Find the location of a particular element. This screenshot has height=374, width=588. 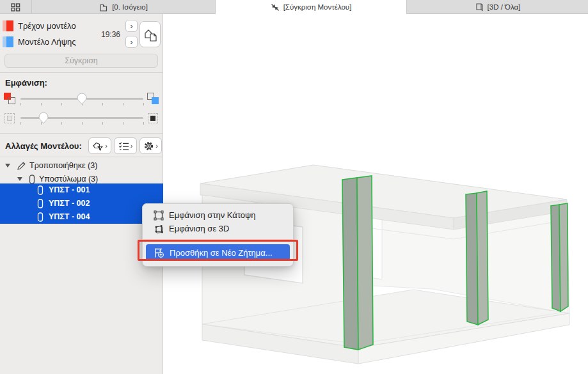

red-highlight-annotation is located at coordinates (218, 251).